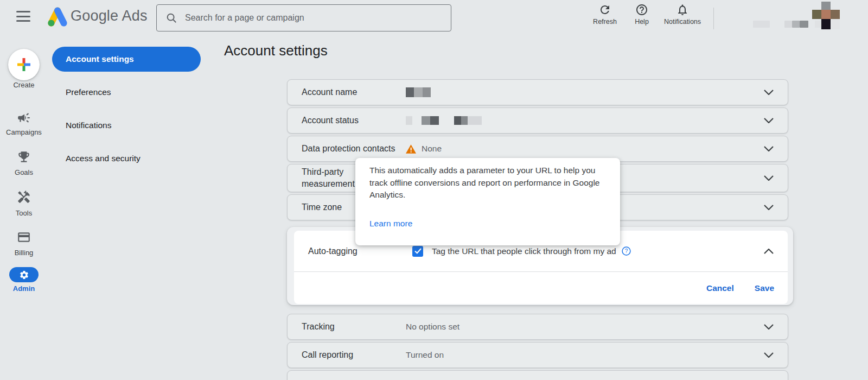 This screenshot has height=380, width=868. I want to click on row-partial, so click(538, 375).